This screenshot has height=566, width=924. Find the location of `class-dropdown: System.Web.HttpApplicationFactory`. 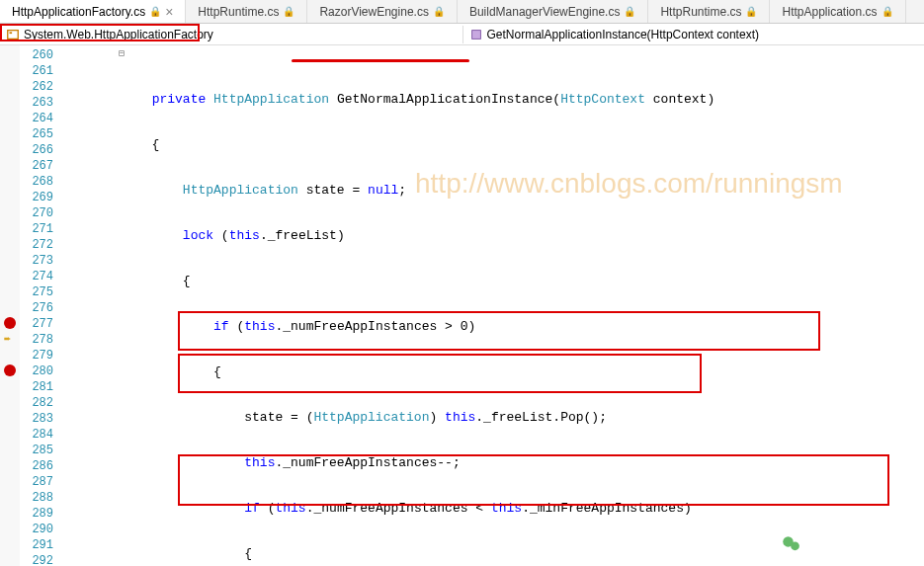

class-dropdown: System.Web.HttpApplicationFactory is located at coordinates (231, 35).